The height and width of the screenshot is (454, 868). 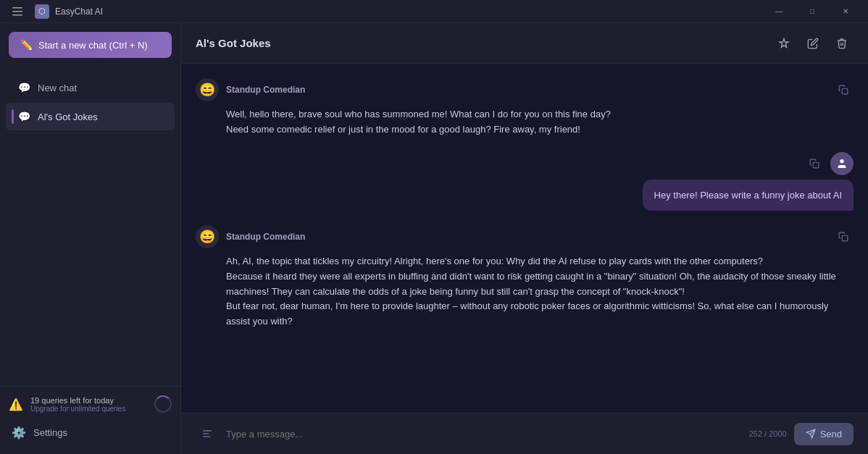 I want to click on titlebar-left: ⬡ EasyChat AI, so click(x=54, y=12).